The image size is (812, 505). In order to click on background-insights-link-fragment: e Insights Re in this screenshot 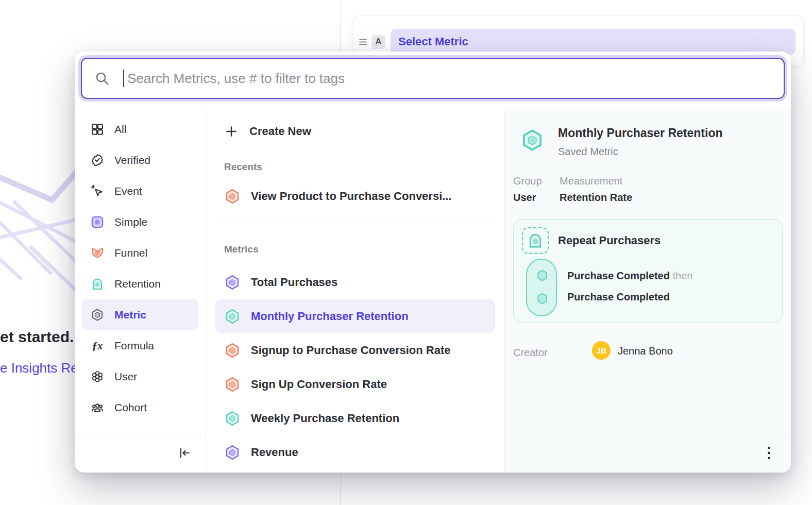, I will do `click(39, 368)`.